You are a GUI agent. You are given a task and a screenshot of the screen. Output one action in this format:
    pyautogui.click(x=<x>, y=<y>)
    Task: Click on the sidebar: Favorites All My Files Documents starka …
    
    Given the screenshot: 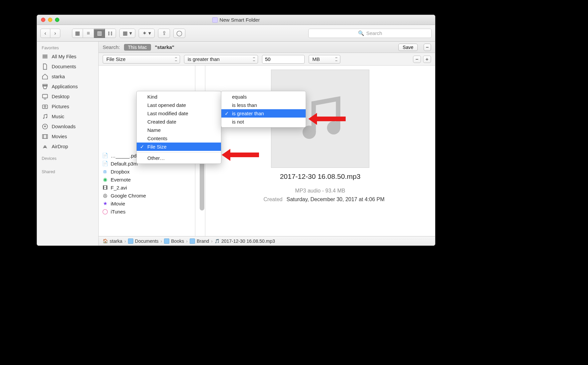 What is the action you would take?
    pyautogui.click(x=68, y=144)
    